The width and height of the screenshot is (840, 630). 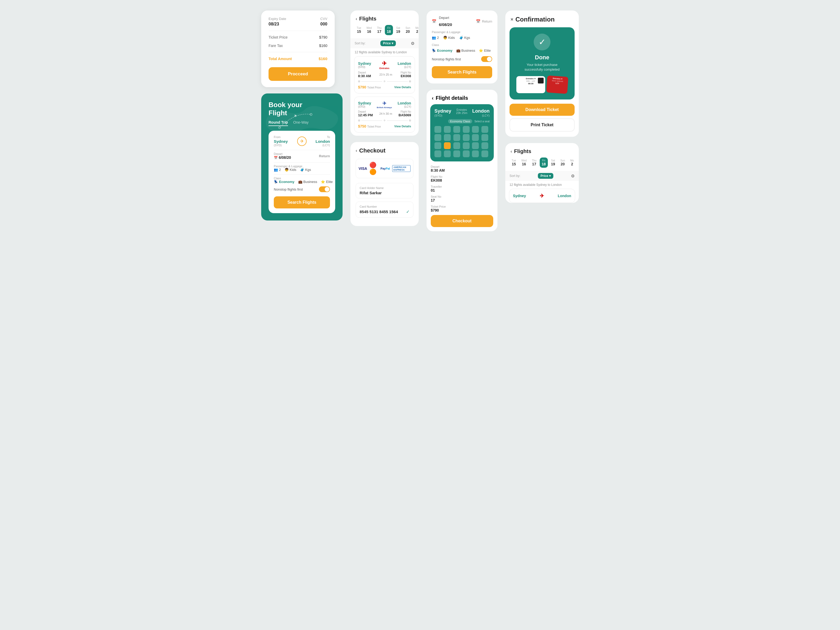 I want to click on sm-date-thu17: Thu17, so click(x=534, y=163).